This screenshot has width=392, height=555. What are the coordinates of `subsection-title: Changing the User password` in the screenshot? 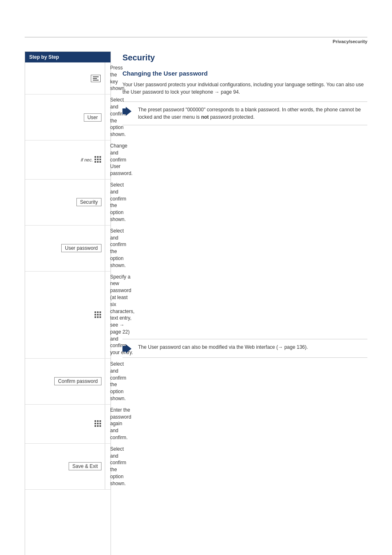 It's located at (245, 73).